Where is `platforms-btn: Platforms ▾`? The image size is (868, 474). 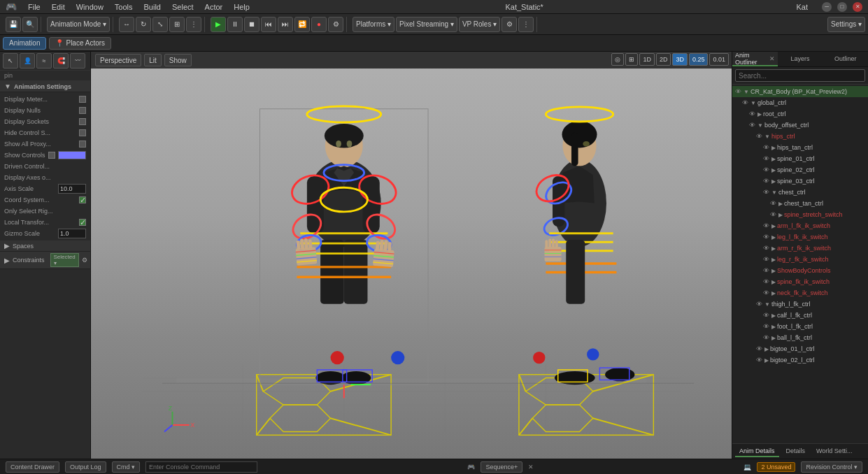 platforms-btn: Platforms ▾ is located at coordinates (373, 24).